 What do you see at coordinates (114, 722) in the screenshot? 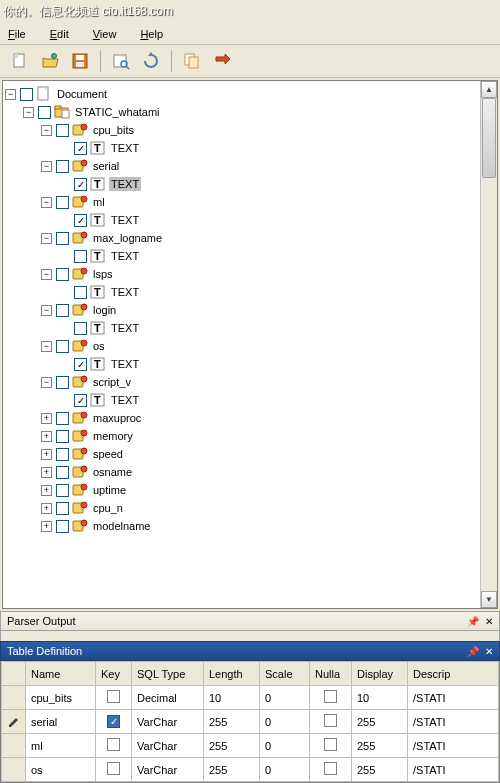
I see `cell-key: ✓` at bounding box center [114, 722].